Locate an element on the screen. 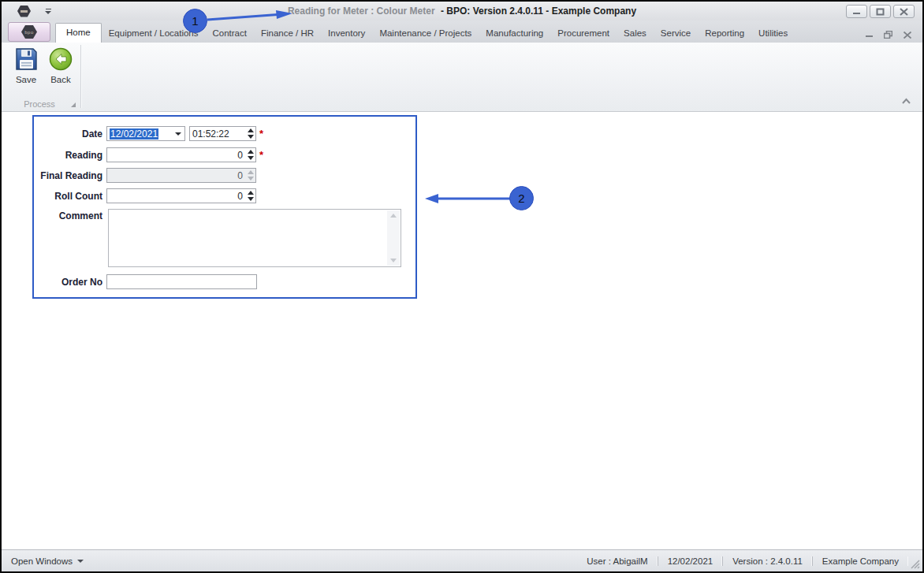  status-date: 12/02/2021 is located at coordinates (691, 561).